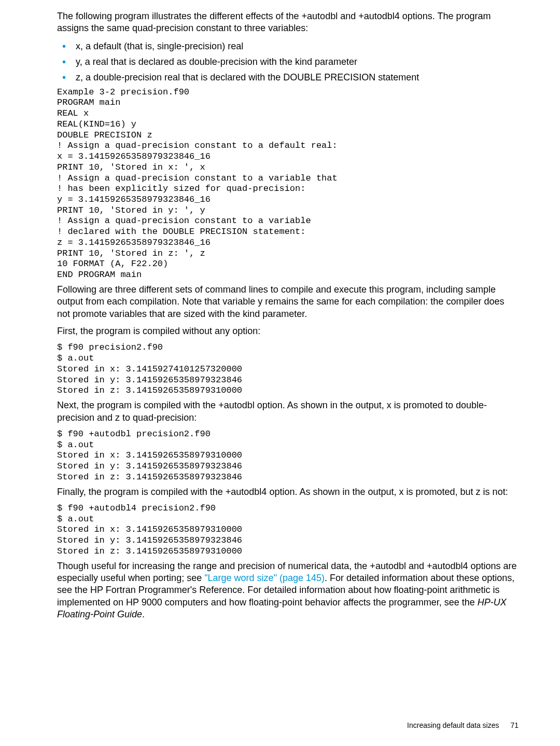 This screenshot has width=560, height=746. What do you see at coordinates (288, 302) in the screenshot?
I see `paragraph-following: Following are three different sets of co…` at bounding box center [288, 302].